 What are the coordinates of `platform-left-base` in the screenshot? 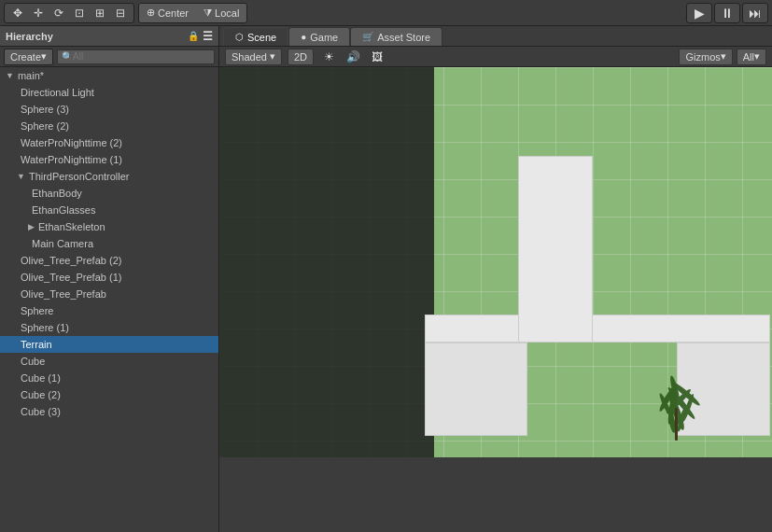 It's located at (476, 389).